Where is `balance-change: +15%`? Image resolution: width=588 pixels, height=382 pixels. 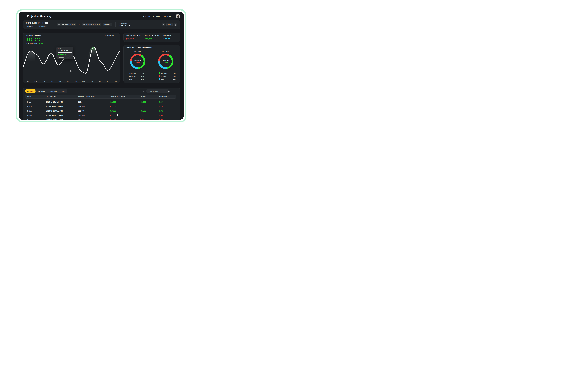 balance-change: +15% is located at coordinates (41, 43).